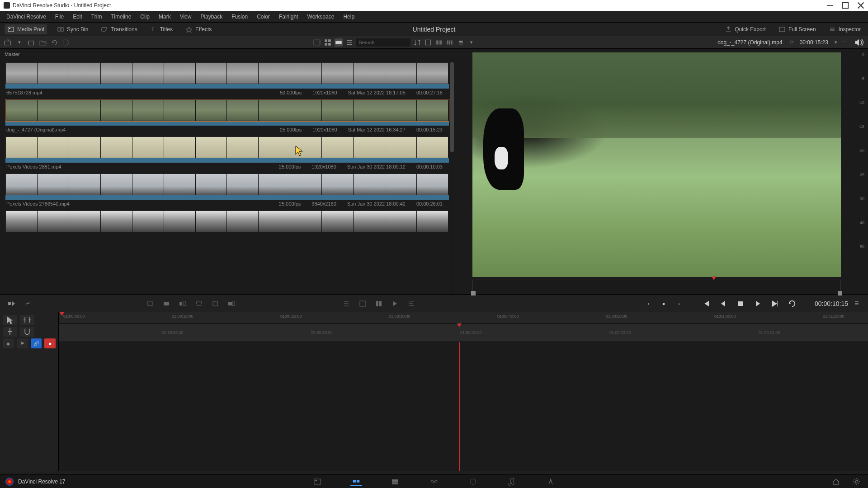  What do you see at coordinates (857, 304) in the screenshot?
I see `tc-options-icon: ☰` at bounding box center [857, 304].